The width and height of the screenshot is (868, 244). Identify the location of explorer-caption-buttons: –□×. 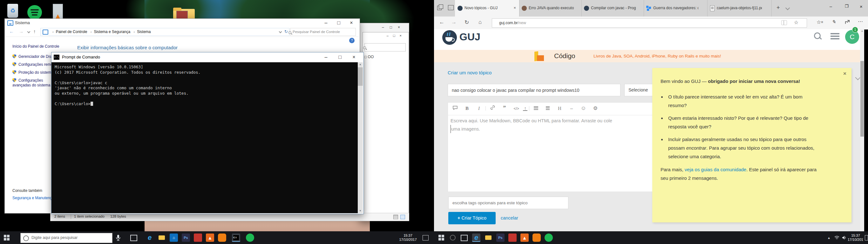
(394, 27).